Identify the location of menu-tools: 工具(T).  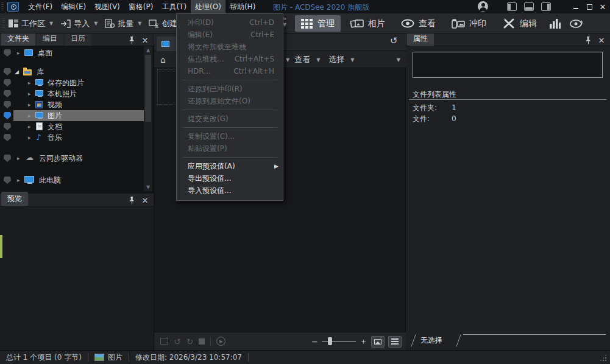
(174, 7).